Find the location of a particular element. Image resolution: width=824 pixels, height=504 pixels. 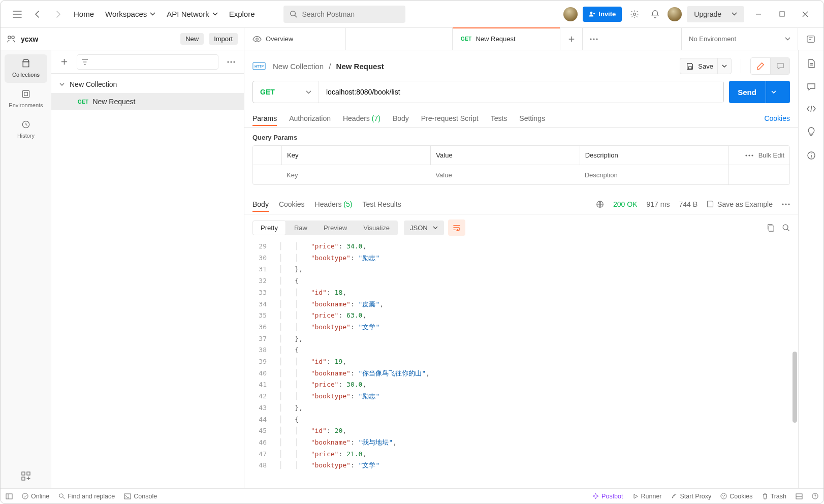

code-button is located at coordinates (811, 109).